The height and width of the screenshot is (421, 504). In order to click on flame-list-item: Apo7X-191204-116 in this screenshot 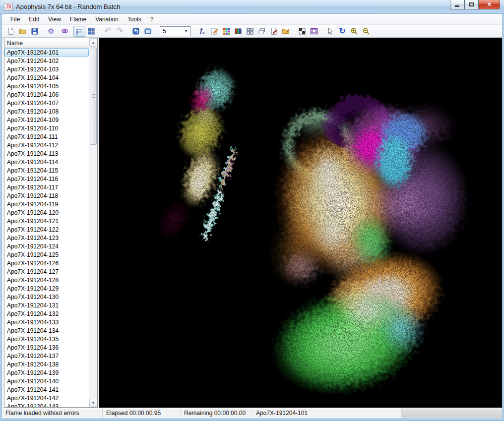, I will do `click(47, 179)`.